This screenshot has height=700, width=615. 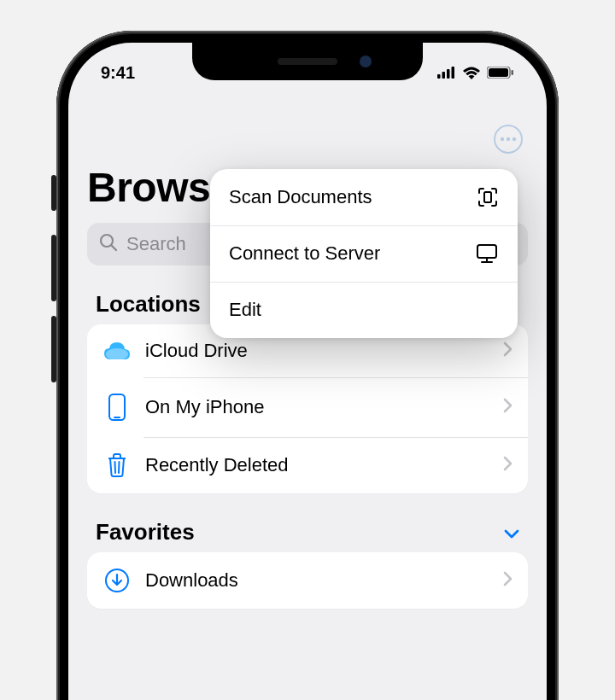 What do you see at coordinates (472, 73) in the screenshot?
I see `wifi-icon` at bounding box center [472, 73].